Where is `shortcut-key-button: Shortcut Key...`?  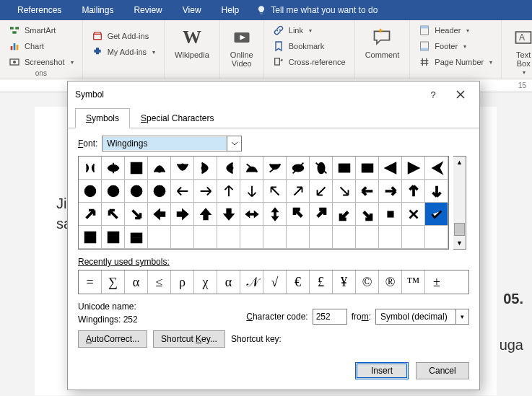
shortcut-key-button: Shortcut Key... is located at coordinates (189, 339).